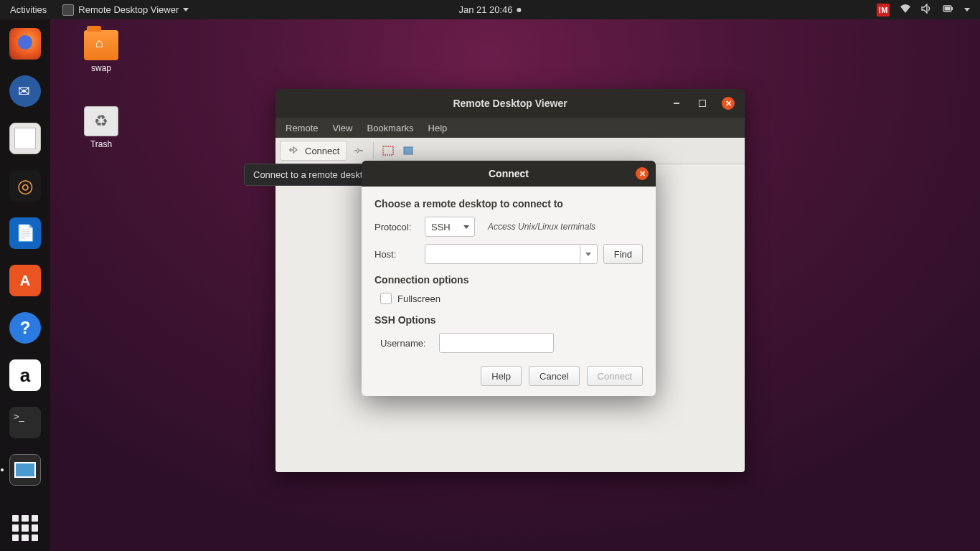  What do you see at coordinates (677, 103) in the screenshot?
I see `minimize-button` at bounding box center [677, 103].